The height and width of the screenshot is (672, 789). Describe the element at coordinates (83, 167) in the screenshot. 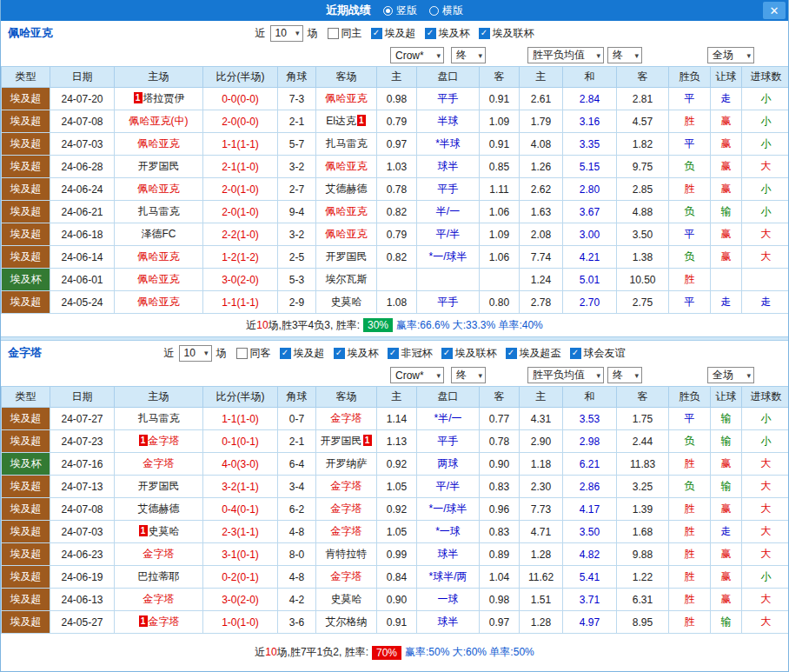

I see `match-date-cell: 24-06-28` at that location.